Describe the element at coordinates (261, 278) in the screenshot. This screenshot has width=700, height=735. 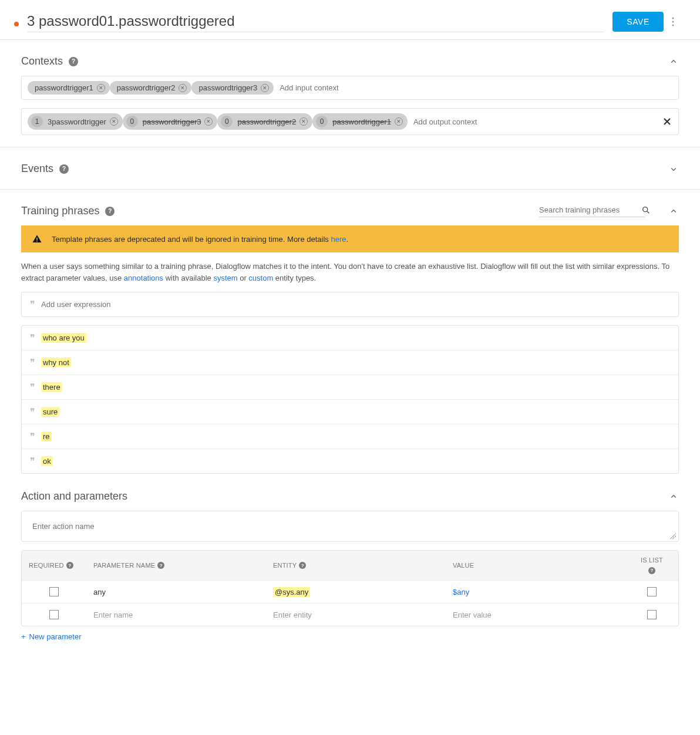
I see `custom-link: custom` at that location.